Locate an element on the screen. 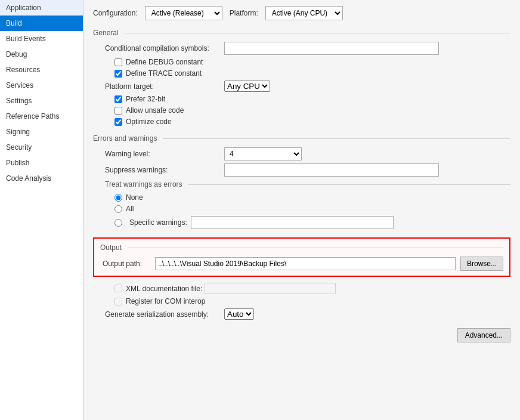 The width and height of the screenshot is (520, 420). allow-unsafe-checkbox is located at coordinates (118, 111).